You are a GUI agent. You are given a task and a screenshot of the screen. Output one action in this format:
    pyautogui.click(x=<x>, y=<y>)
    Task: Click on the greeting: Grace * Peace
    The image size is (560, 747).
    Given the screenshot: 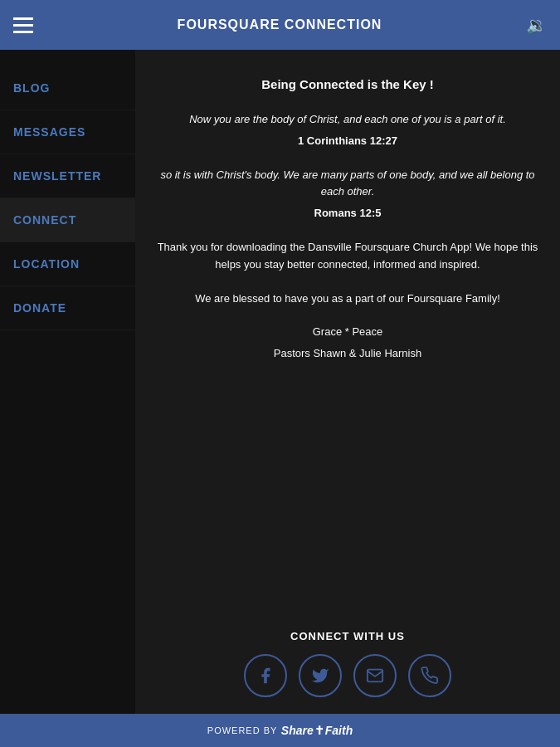 What is the action you would take?
    pyautogui.click(x=348, y=332)
    